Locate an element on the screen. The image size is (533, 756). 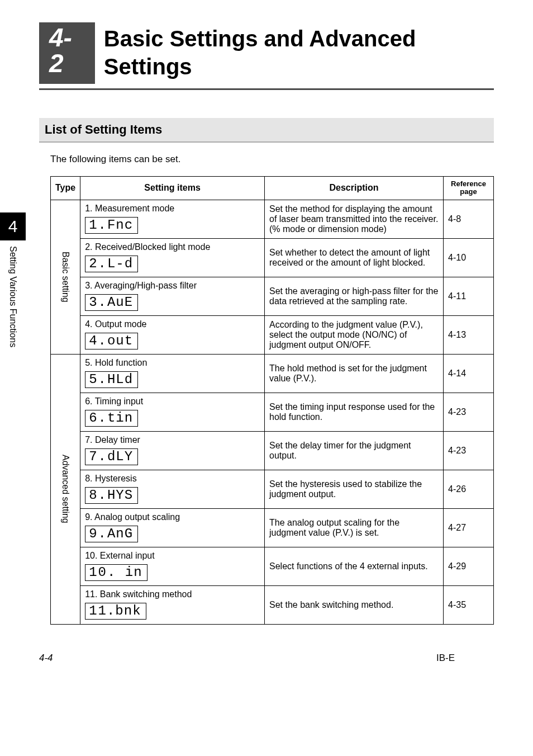
desc-cell: Set the bank switching method. is located at coordinates (354, 605).